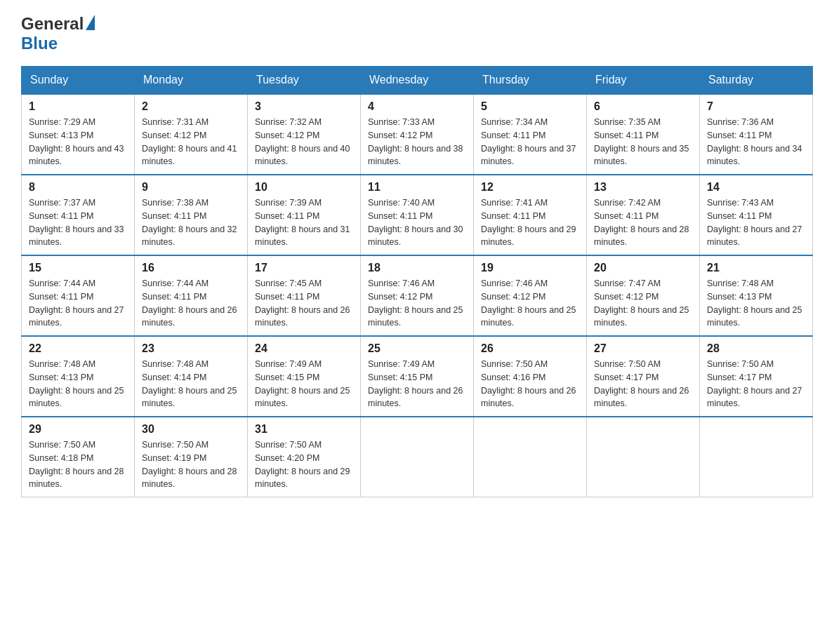 This screenshot has height=644, width=834. Describe the element at coordinates (52, 24) in the screenshot. I see `logo-general-text: General` at that location.